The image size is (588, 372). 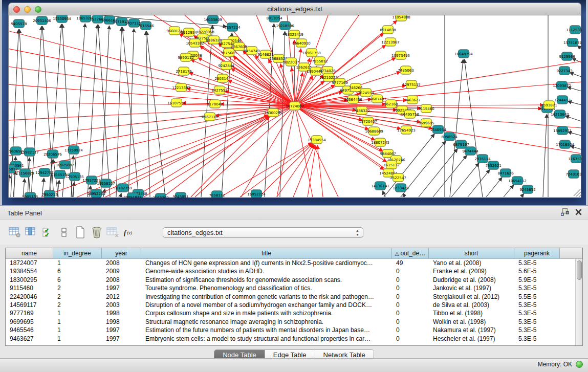 What do you see at coordinates (294, 330) in the screenshot?
I see `table-row: 946554611997Estimation of the future num…` at bounding box center [294, 330].